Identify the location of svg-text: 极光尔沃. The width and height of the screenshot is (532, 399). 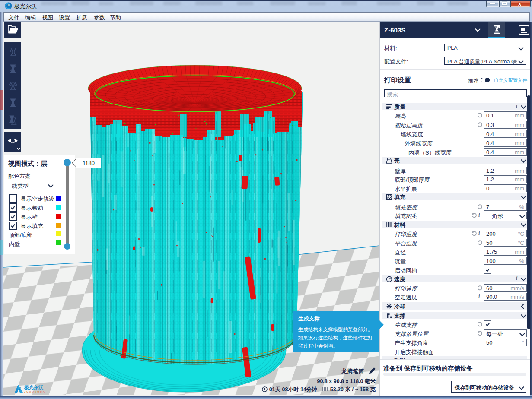
(34, 387).